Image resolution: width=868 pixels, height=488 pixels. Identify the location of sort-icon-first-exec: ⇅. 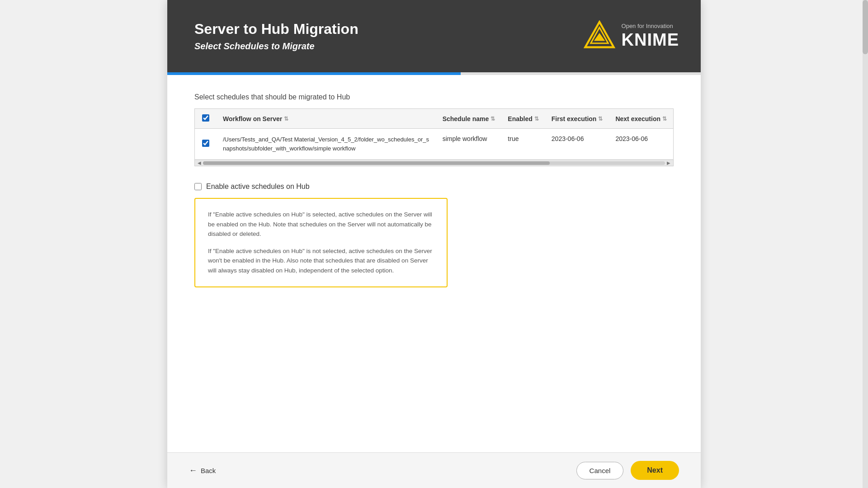
(600, 119).